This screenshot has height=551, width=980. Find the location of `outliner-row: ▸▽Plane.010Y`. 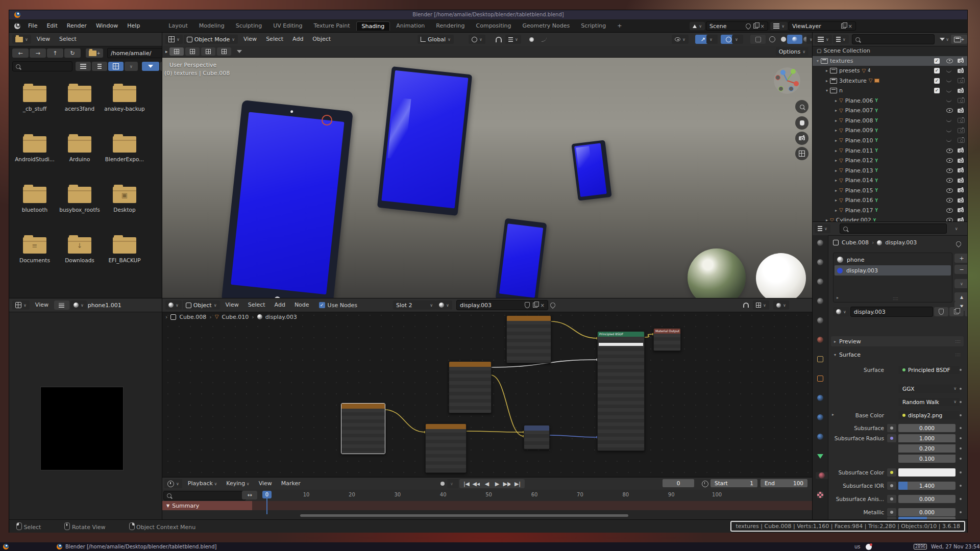

outliner-row: ▸▽Plane.010Y is located at coordinates (890, 141).